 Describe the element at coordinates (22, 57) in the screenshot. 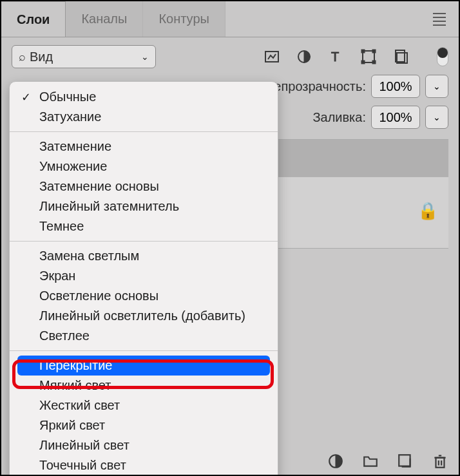

I see `search-icon: ⌕` at that location.